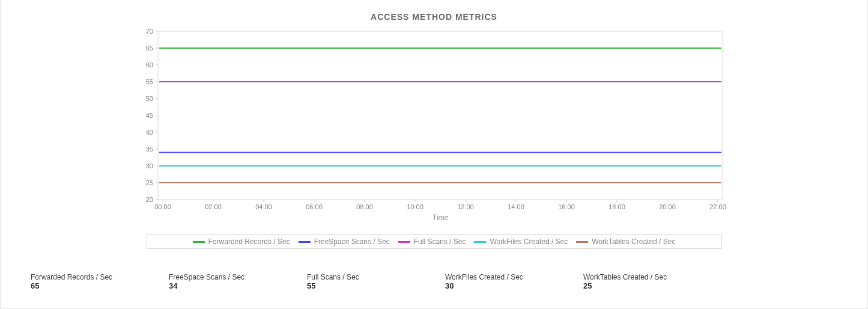 The image size is (868, 309). What do you see at coordinates (415, 207) in the screenshot?
I see `svg-text: 10:00` at bounding box center [415, 207].